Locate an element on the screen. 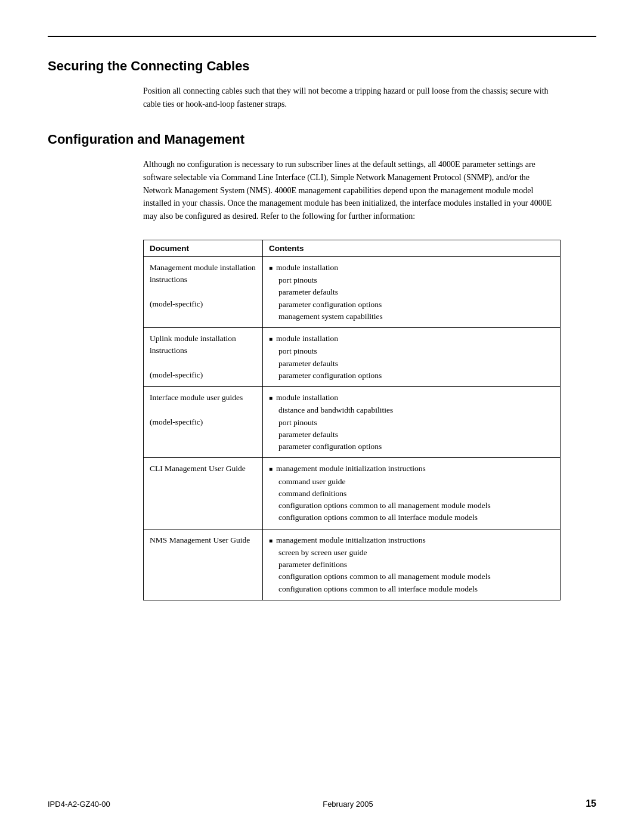 The image size is (644, 833). sub-item: screen by screen user guide is located at coordinates (411, 553).